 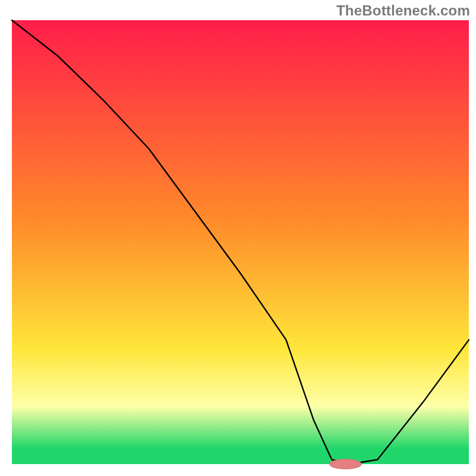 I want to click on watermark-text: TheBottleneck.com, so click(x=403, y=11).